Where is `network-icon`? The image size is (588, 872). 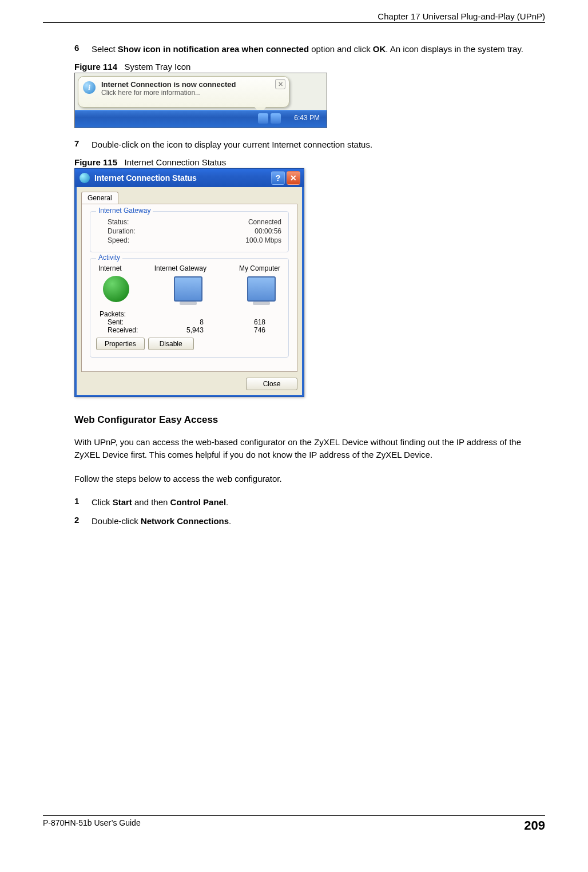 network-icon is located at coordinates (85, 178).